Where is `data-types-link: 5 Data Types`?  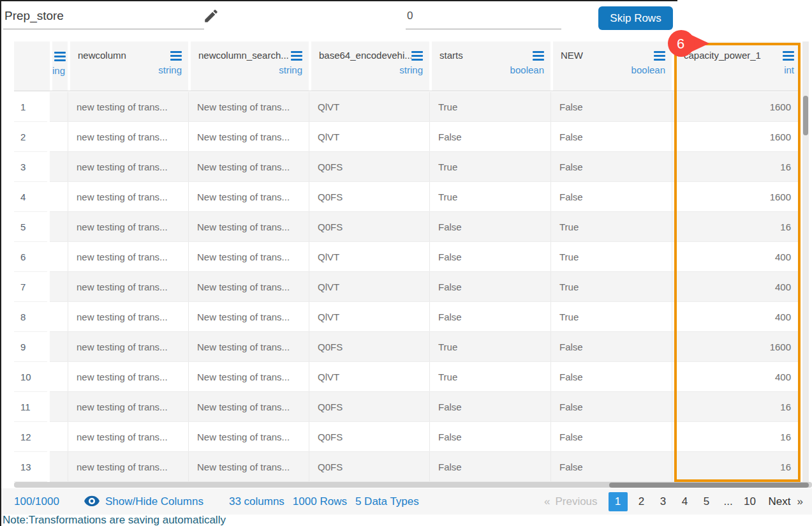
data-types-link: 5 Data Types is located at coordinates (387, 502).